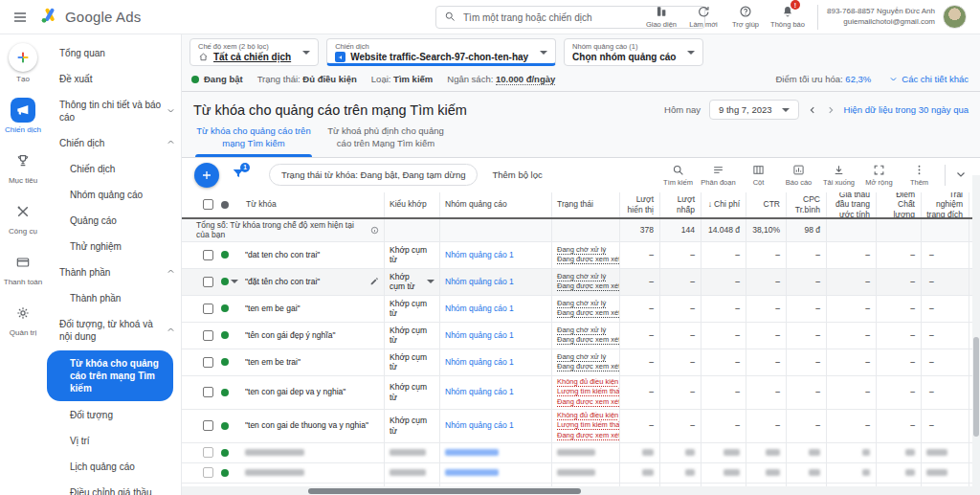  I want to click on tab-search-keywords: Từ khóa cho quảng cáo trên mạng Tìm kiếm, so click(254, 140).